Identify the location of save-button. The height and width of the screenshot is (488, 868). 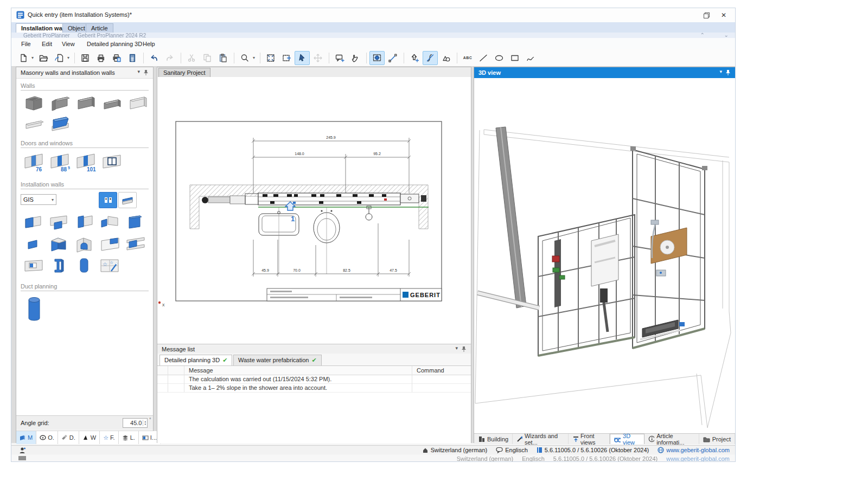
(85, 58).